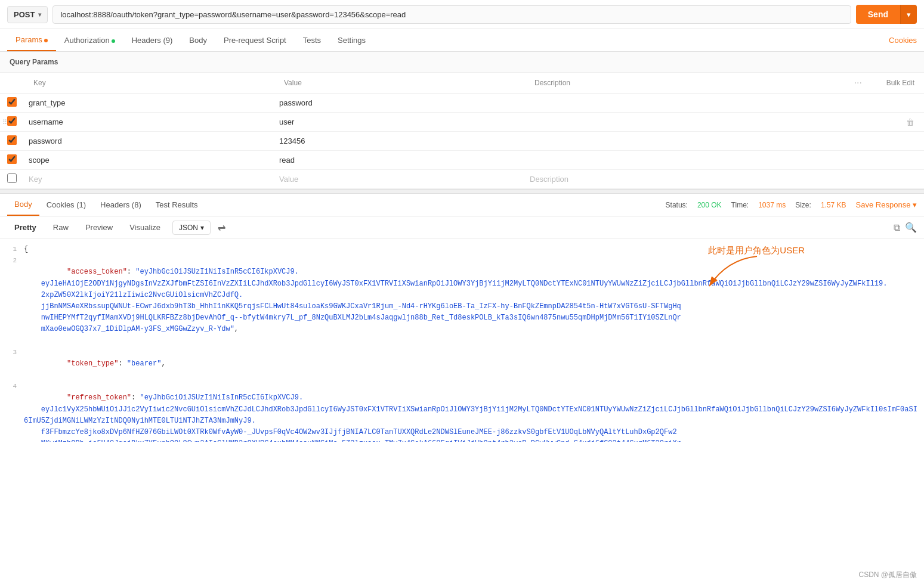  Describe the element at coordinates (462, 228) in the screenshot. I see `format-row: Pretty Raw Preview Visualize JSON ▾ ⇌ ⧉ …` at that location.